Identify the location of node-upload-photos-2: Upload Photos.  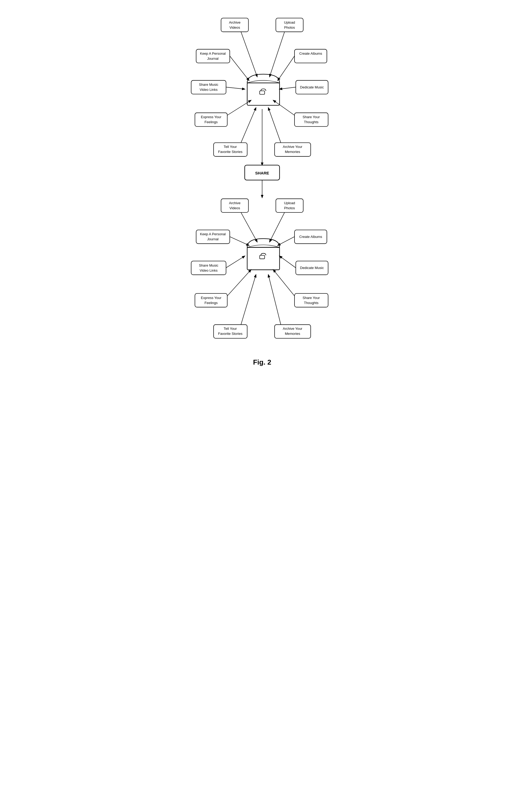
(289, 206).